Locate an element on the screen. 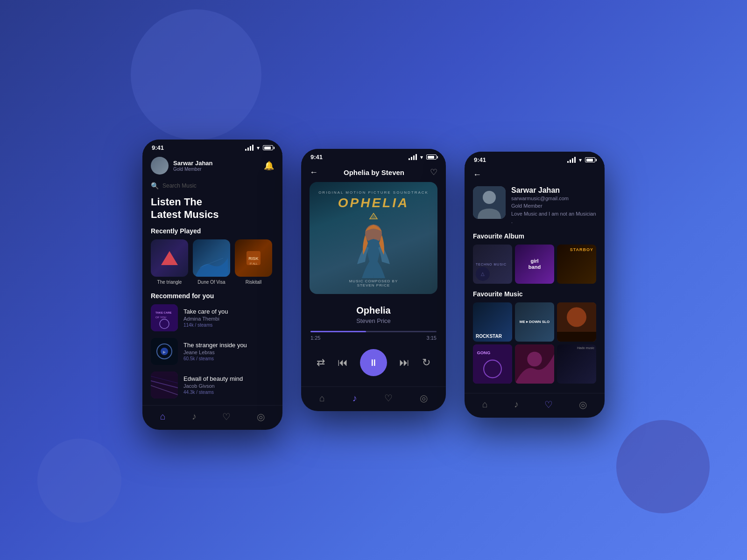 This screenshot has height=560, width=747. fav-music-rockstar: ROCKSTAR is located at coordinates (493, 322).